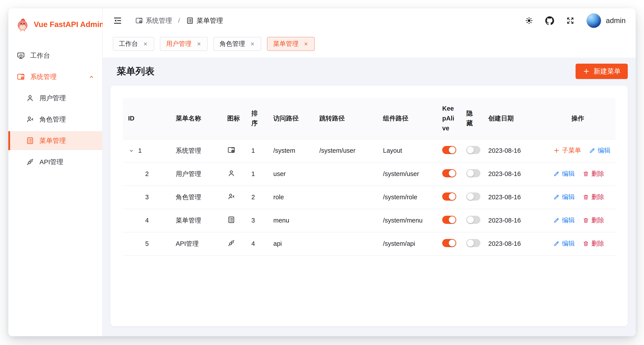  I want to click on id-cell-content: 4, so click(146, 221).